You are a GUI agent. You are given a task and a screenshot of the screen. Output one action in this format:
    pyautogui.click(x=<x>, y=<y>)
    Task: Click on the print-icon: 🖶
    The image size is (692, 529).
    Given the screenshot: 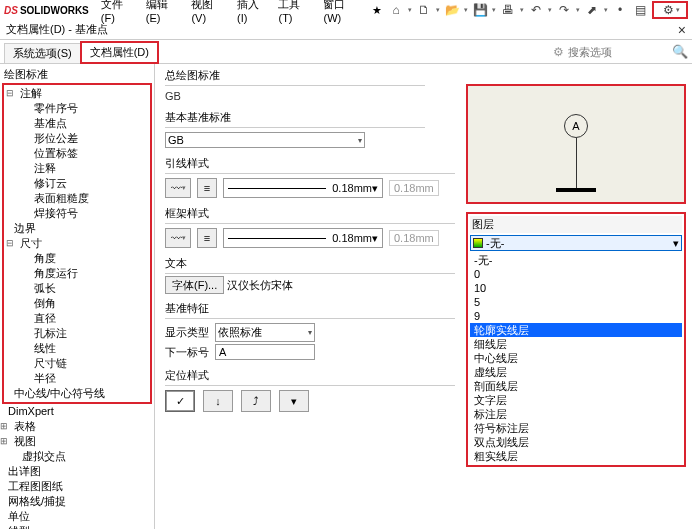 What is the action you would take?
    pyautogui.click(x=508, y=10)
    